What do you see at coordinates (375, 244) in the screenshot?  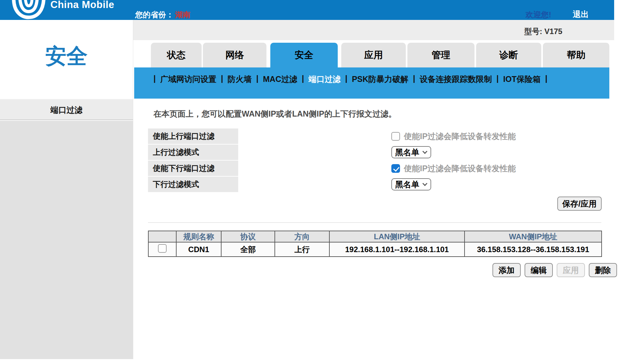 I see `rules-table: 规则名称 协议 方向 LAN侧IP地址 WAN侧IP地址 CDN1 全部 上行 …` at bounding box center [375, 244].